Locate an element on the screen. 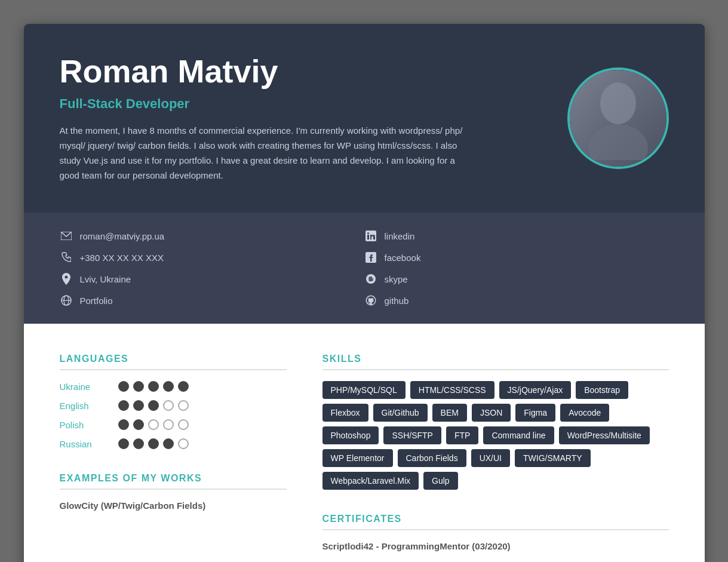  person-title: Full-Stack Developer is located at coordinates (302, 104).